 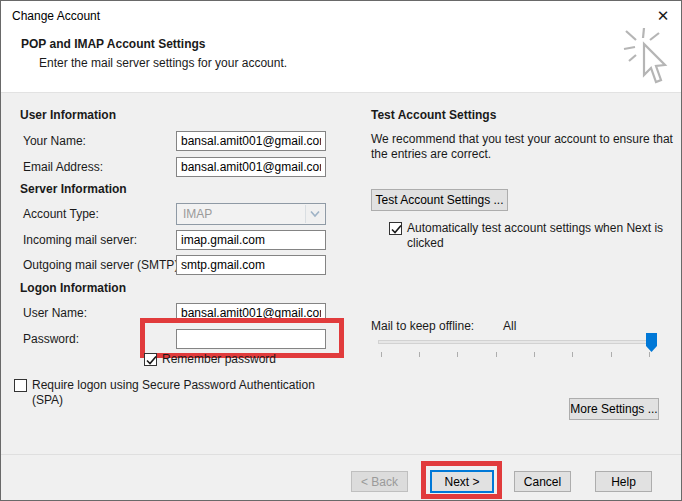 What do you see at coordinates (61, 214) in the screenshot?
I see `account-type-label: Account Type:` at bounding box center [61, 214].